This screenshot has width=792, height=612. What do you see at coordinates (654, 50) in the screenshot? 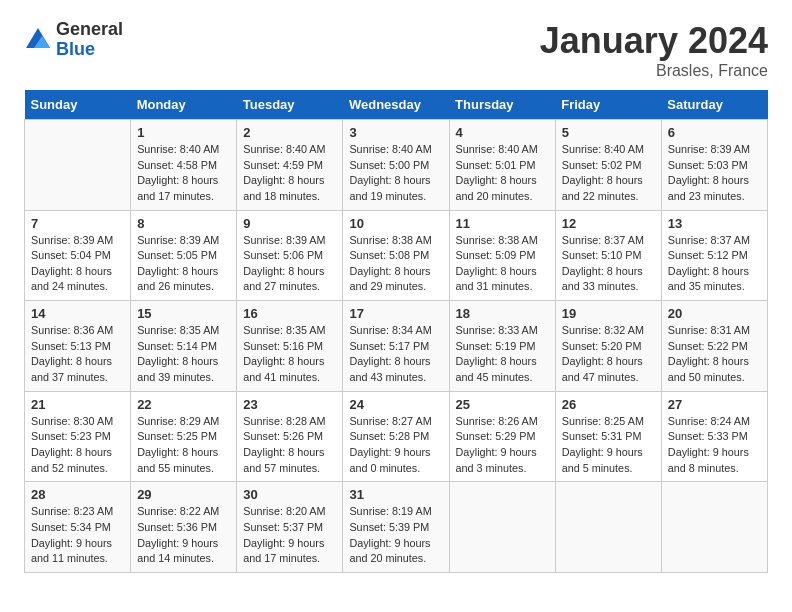
I see `title-block: January 2024 Brasles, France` at bounding box center [654, 50].